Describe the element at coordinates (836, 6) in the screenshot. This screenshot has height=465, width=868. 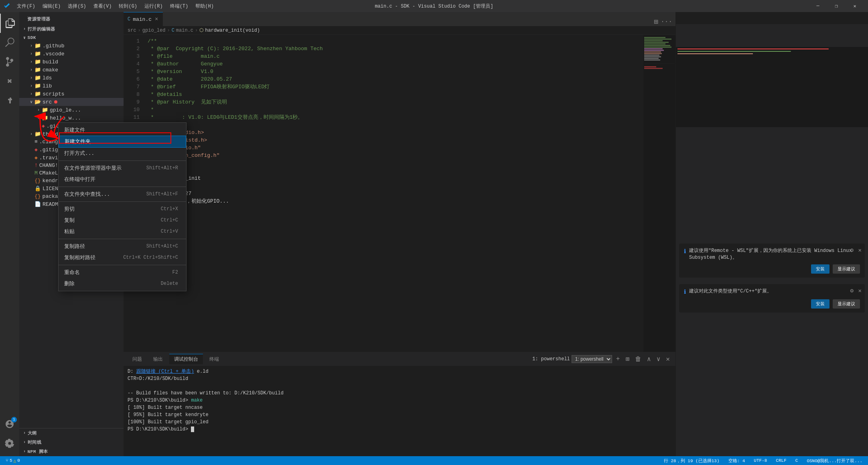
I see `maximize-button: ❐` at that location.